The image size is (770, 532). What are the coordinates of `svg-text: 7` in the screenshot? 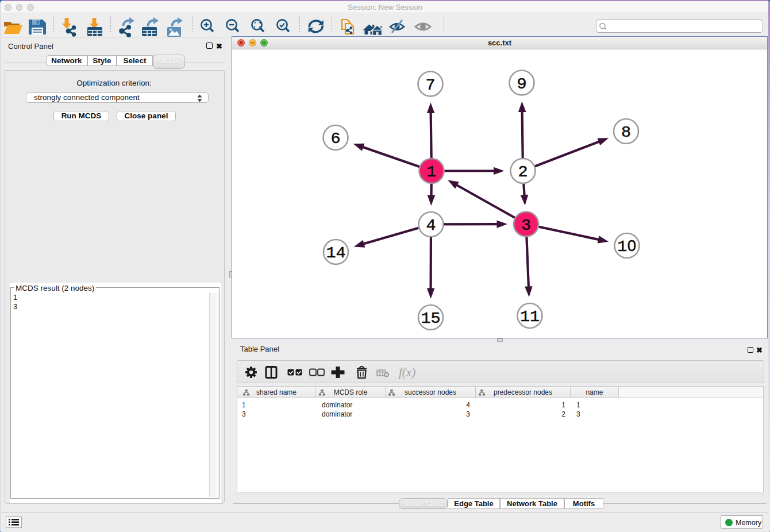 It's located at (430, 85).